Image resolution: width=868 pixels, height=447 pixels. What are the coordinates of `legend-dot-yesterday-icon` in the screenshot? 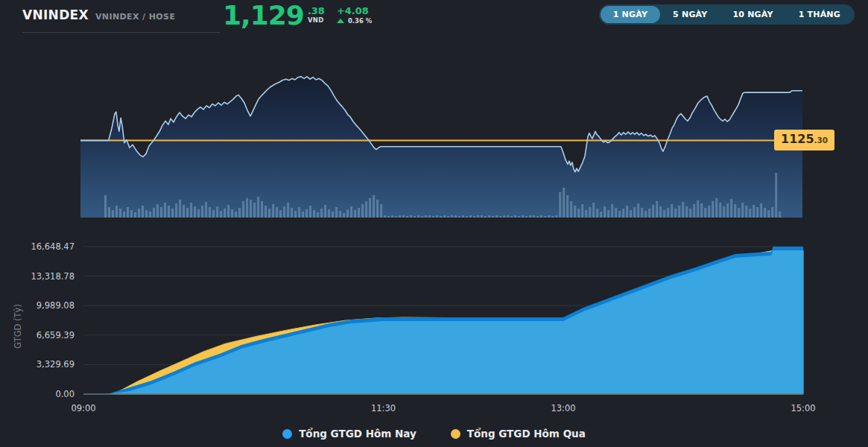 It's located at (456, 434).